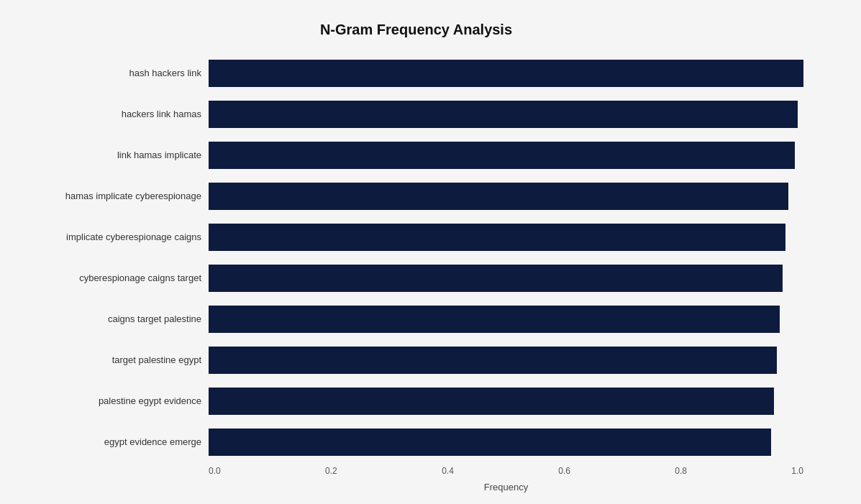 The width and height of the screenshot is (861, 504). Describe the element at coordinates (506, 319) in the screenshot. I see `bar-row: caigns target palestine` at that location.